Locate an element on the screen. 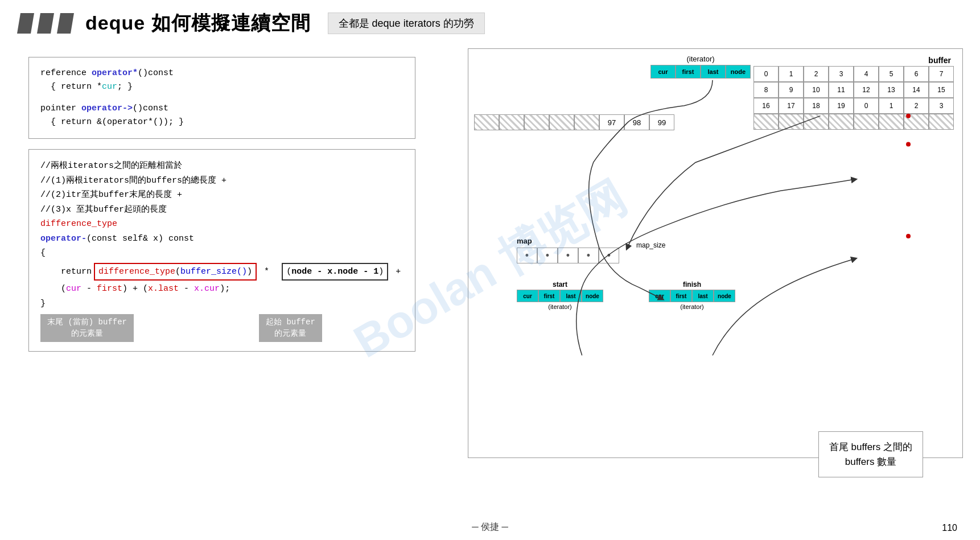  cell-3: 3 is located at coordinates (841, 74).